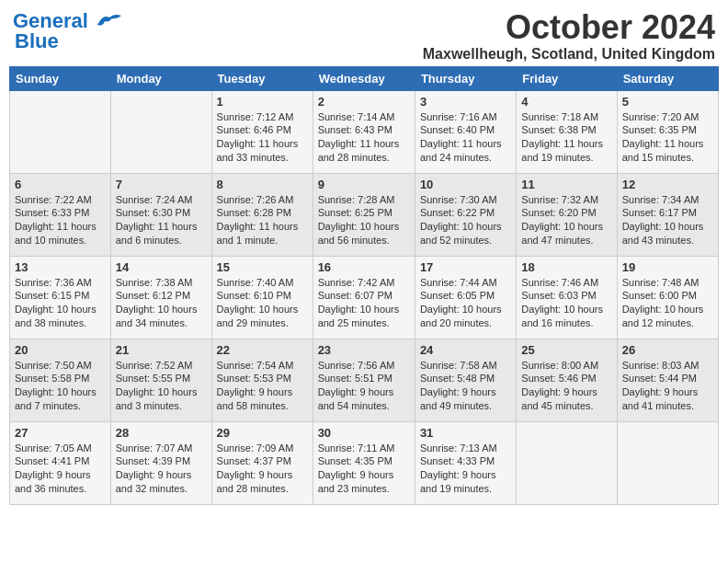 This screenshot has width=728, height=563. What do you see at coordinates (61, 267) in the screenshot?
I see `day-number: 13` at bounding box center [61, 267].